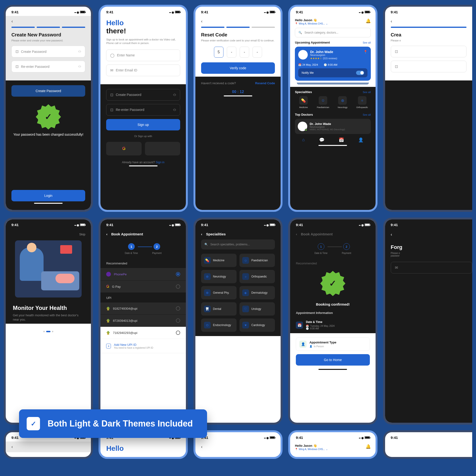 This screenshot has height=476, width=476. I want to click on speciality-paediatrician: ☺Paediatrician, so click(323, 102).